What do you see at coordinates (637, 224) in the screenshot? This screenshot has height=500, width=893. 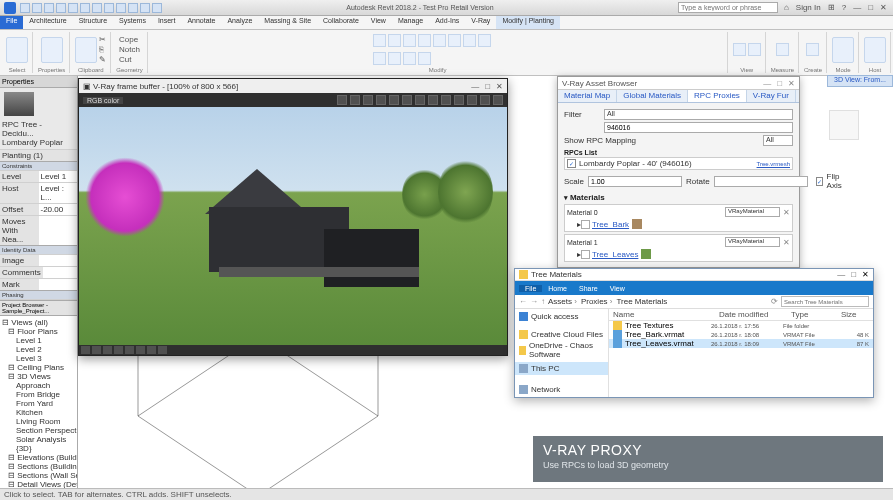 I see `mat0-swatch-icon` at bounding box center [637, 224].